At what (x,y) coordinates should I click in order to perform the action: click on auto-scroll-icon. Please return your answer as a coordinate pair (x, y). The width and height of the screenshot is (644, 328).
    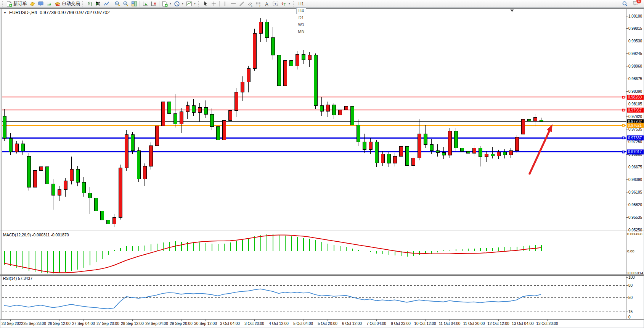
    Looking at the image, I should click on (145, 4).